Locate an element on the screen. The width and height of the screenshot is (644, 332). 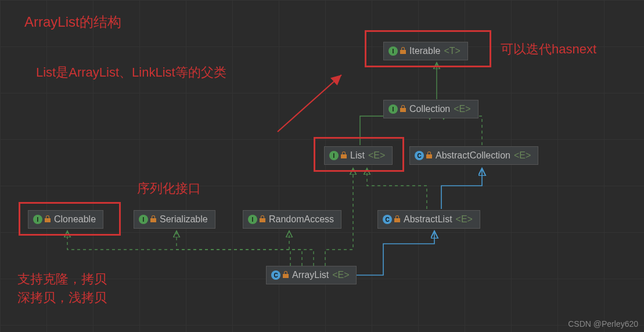
node-label: Serializable is located at coordinates (184, 219).